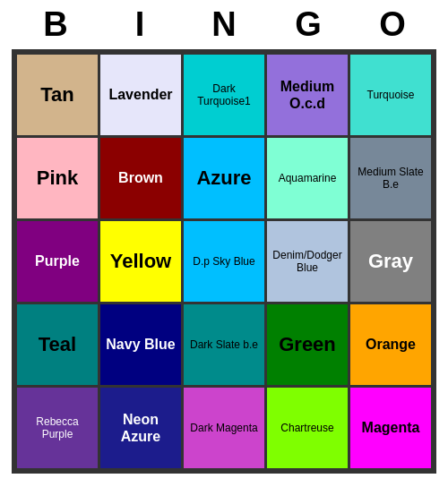 This screenshot has height=487, width=448. I want to click on bingo-cell-15: Teal, so click(57, 345).